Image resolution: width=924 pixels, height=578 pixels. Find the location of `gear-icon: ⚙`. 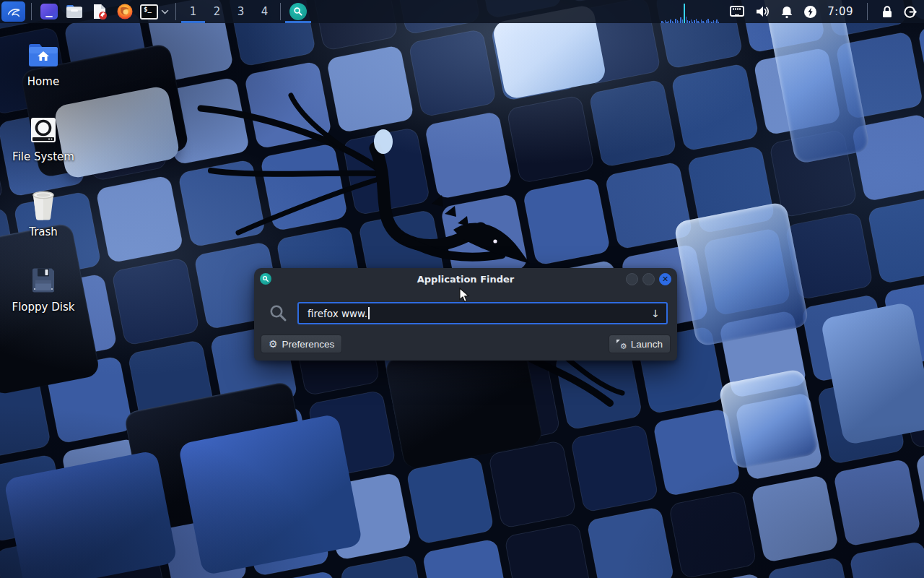

gear-icon: ⚙ is located at coordinates (273, 344).